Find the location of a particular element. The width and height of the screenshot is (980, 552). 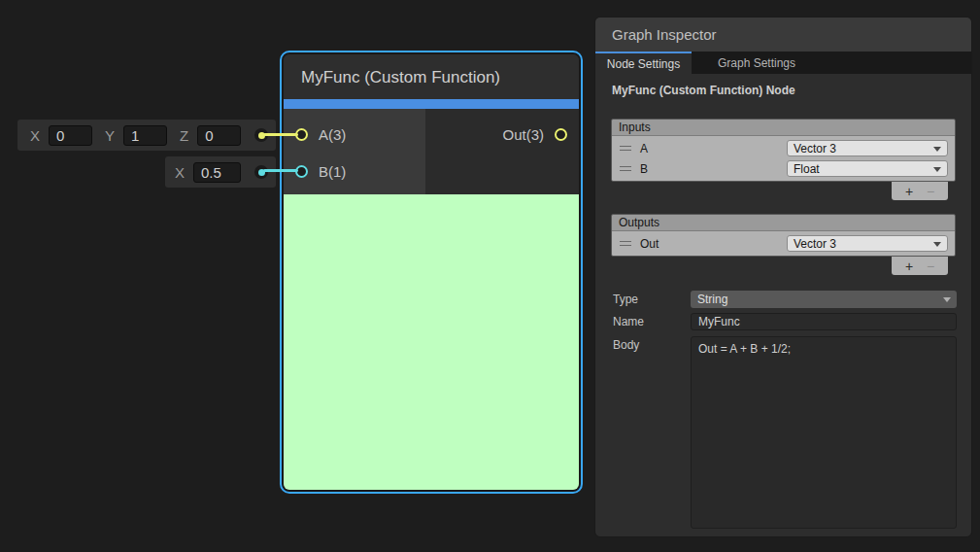

input-row-name: A is located at coordinates (644, 149).